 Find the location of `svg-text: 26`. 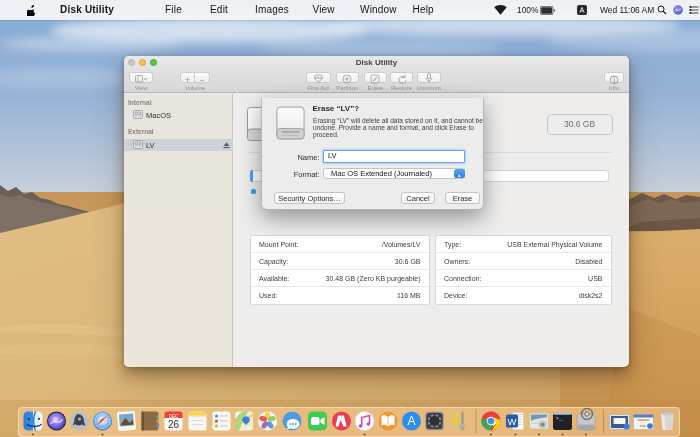

svg-text: 26 is located at coordinates (174, 424).